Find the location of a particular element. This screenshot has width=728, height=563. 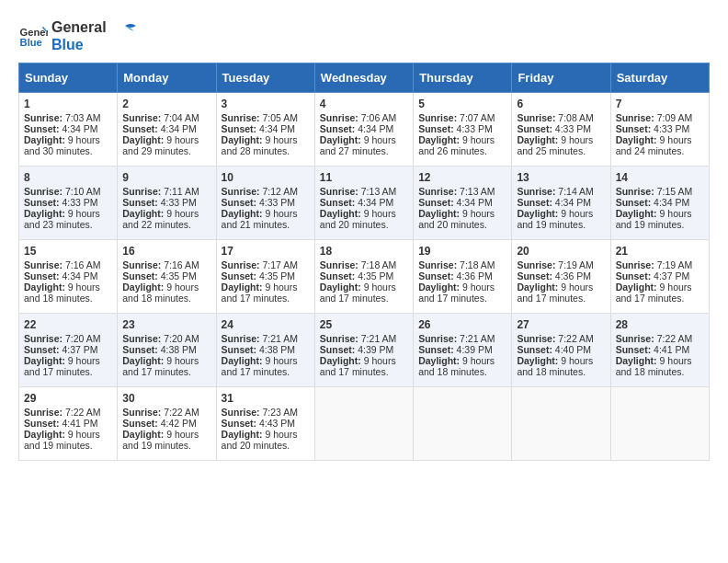

day-number: 17 is located at coordinates (266, 251).